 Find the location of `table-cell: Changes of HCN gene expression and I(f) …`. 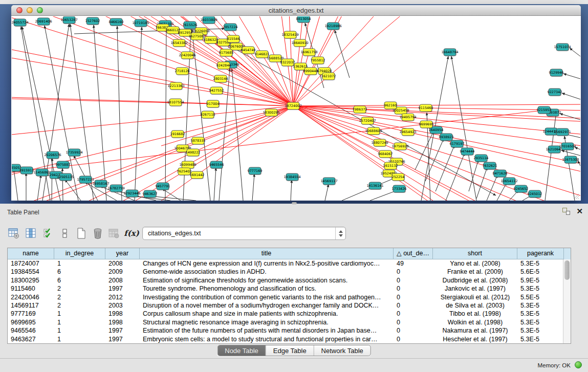

table-cell: Changes of HCN gene expression and I(f) … is located at coordinates (267, 264).